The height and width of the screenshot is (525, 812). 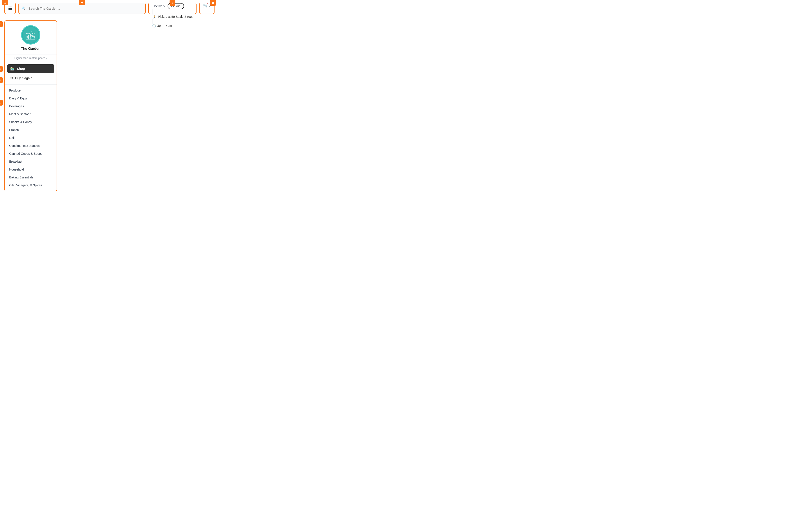 What do you see at coordinates (155, 16) in the screenshot?
I see `person-icon: 🚶` at bounding box center [155, 16].